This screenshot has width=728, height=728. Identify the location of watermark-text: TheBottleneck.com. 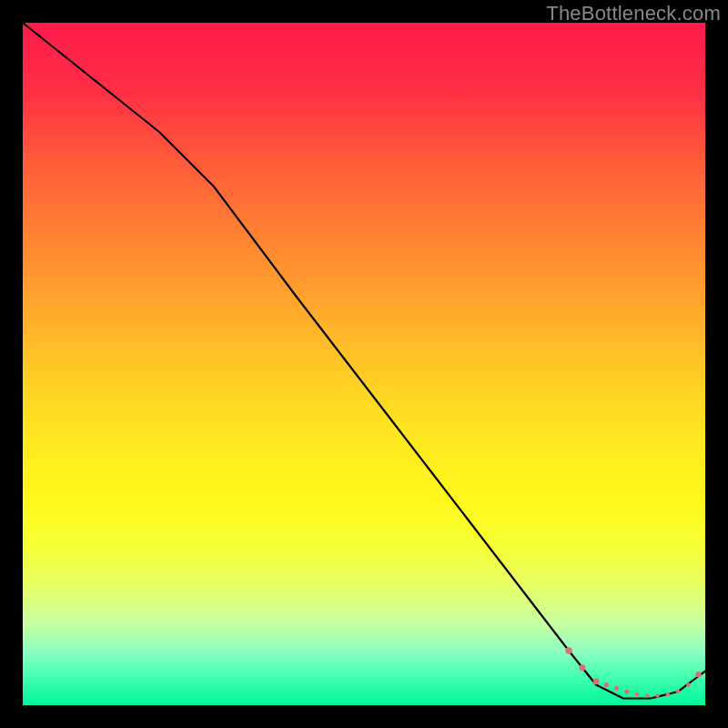
(633, 14).